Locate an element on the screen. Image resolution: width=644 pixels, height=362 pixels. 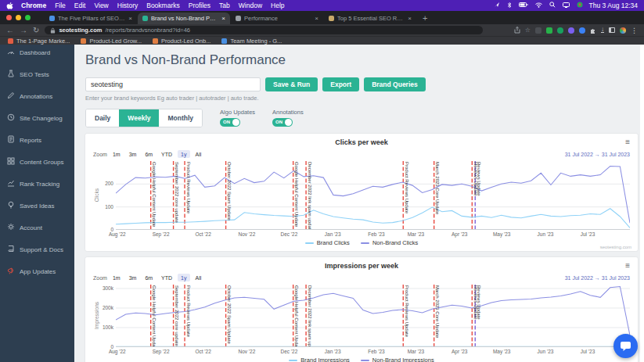
download-icon: ↓ is located at coordinates (603, 30).